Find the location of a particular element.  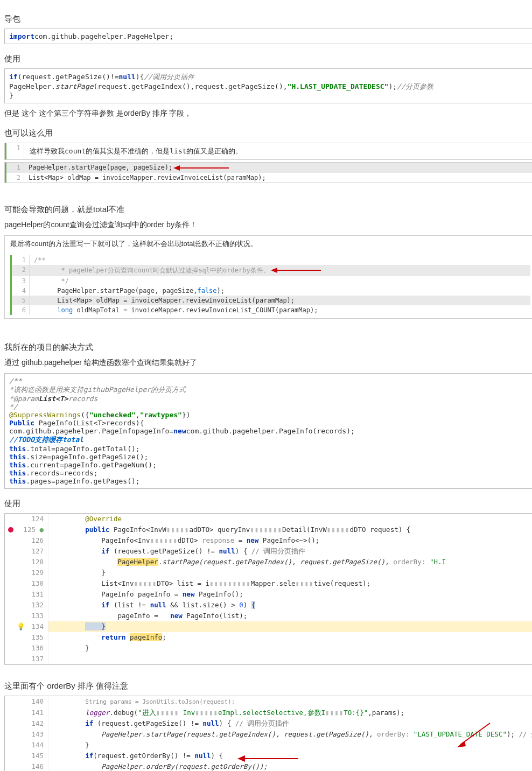

b2-l6: long oldMapTotal = invoiceMapper.reviewI… is located at coordinates (280, 310).